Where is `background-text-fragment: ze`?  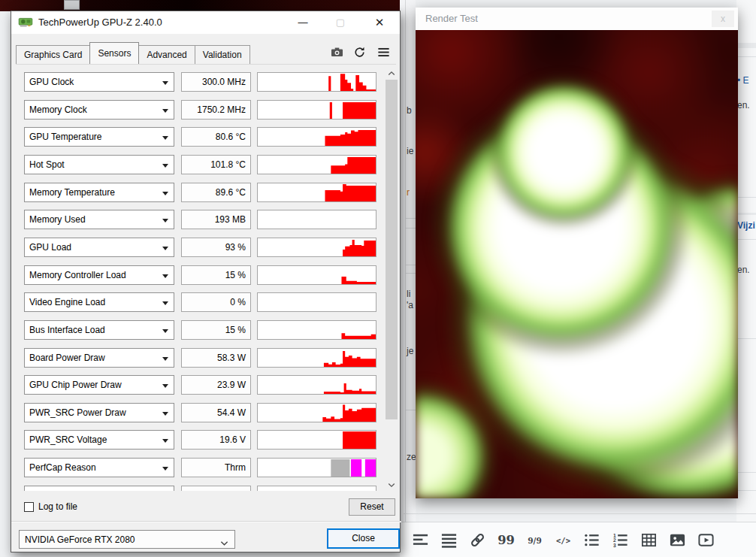
background-text-fragment: ze is located at coordinates (412, 457).